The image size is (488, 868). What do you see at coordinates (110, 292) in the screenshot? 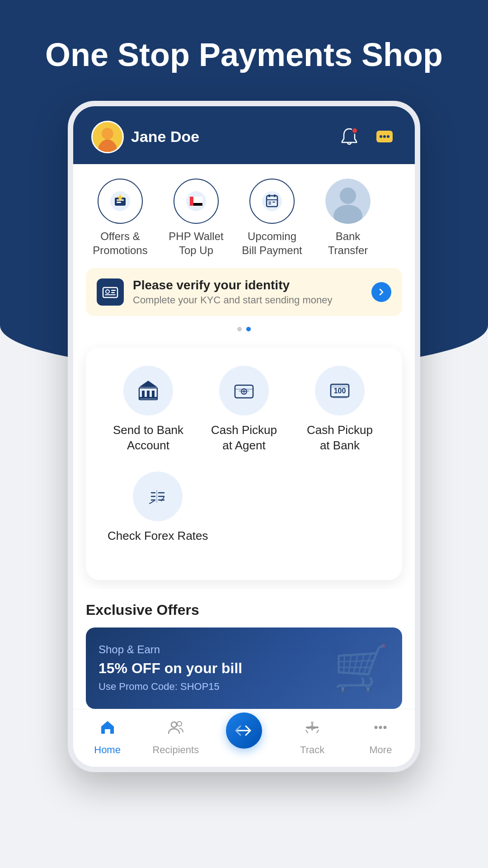
I see `kyc-icon` at bounding box center [110, 292].